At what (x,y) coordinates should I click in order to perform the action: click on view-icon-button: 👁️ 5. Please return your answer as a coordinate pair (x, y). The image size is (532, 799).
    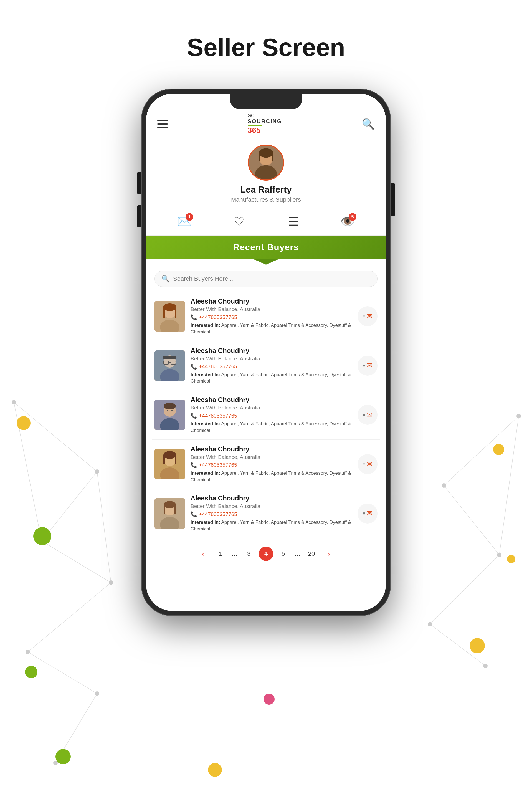
    Looking at the image, I should click on (347, 221).